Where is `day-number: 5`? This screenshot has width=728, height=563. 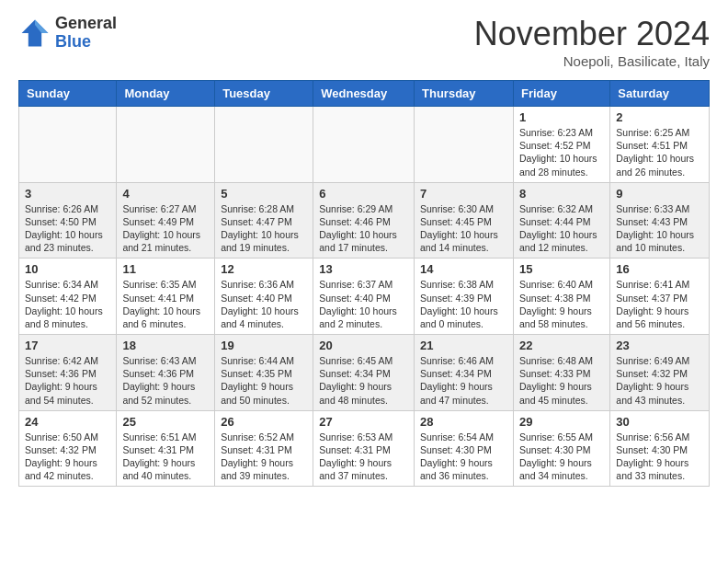
day-number: 5 is located at coordinates (264, 193).